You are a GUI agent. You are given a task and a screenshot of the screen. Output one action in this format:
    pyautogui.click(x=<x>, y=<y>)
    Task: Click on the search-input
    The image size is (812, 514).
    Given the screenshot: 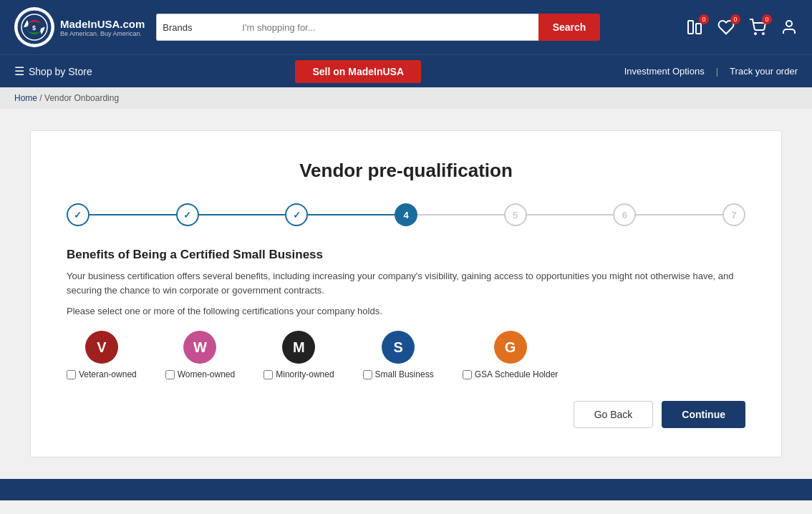 What is the action you would take?
    pyautogui.click(x=387, y=27)
    